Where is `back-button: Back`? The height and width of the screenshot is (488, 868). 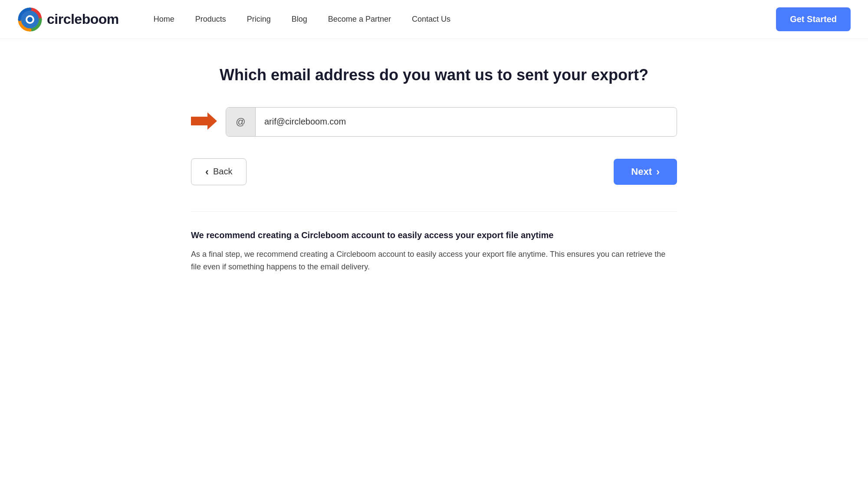
back-button: Back is located at coordinates (219, 172).